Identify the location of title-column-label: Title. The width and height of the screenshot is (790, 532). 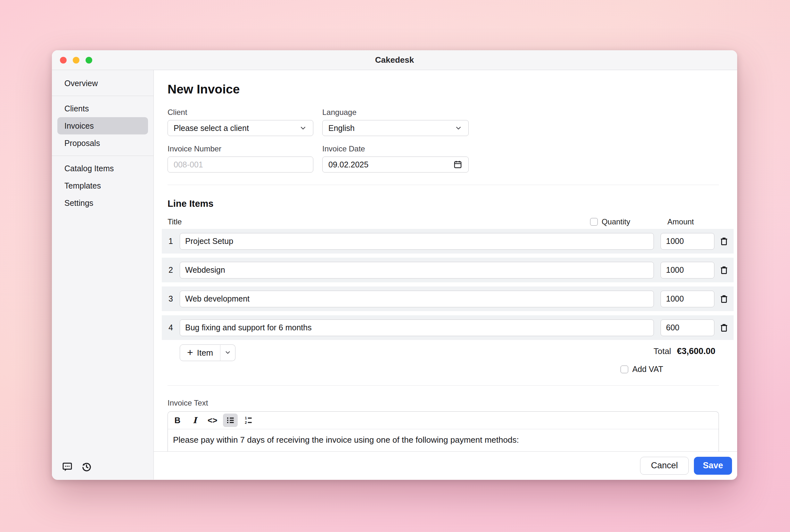
(174, 222).